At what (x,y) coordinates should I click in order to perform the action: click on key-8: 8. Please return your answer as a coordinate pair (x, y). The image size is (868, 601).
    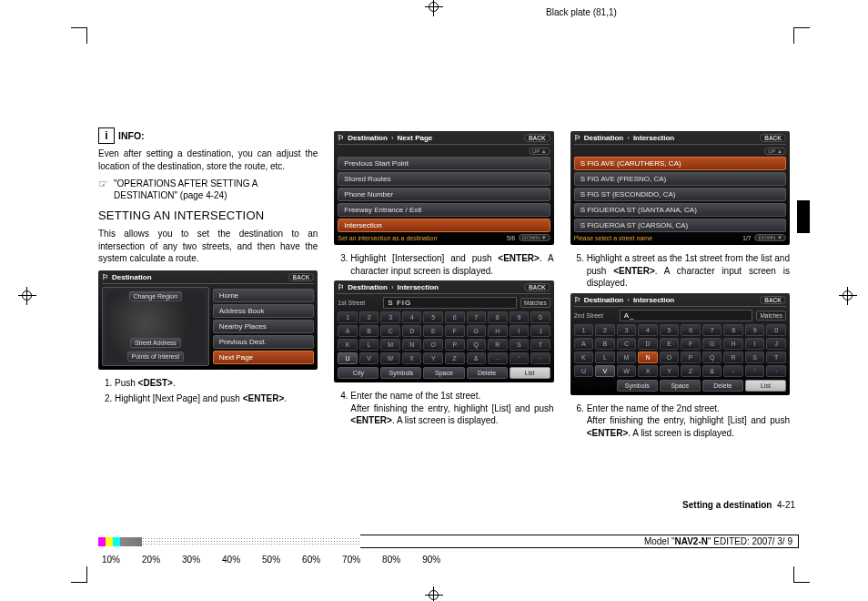
    Looking at the image, I should click on (498, 317).